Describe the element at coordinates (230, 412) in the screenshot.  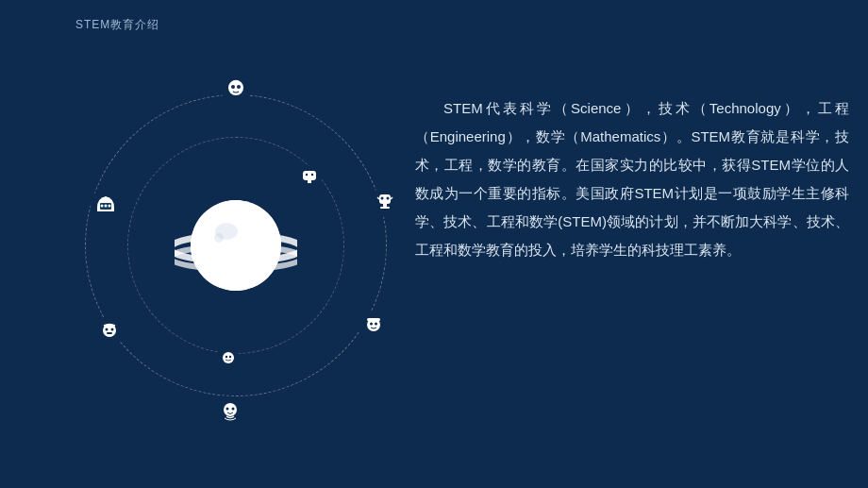
I see `icon-node-bottom` at that location.